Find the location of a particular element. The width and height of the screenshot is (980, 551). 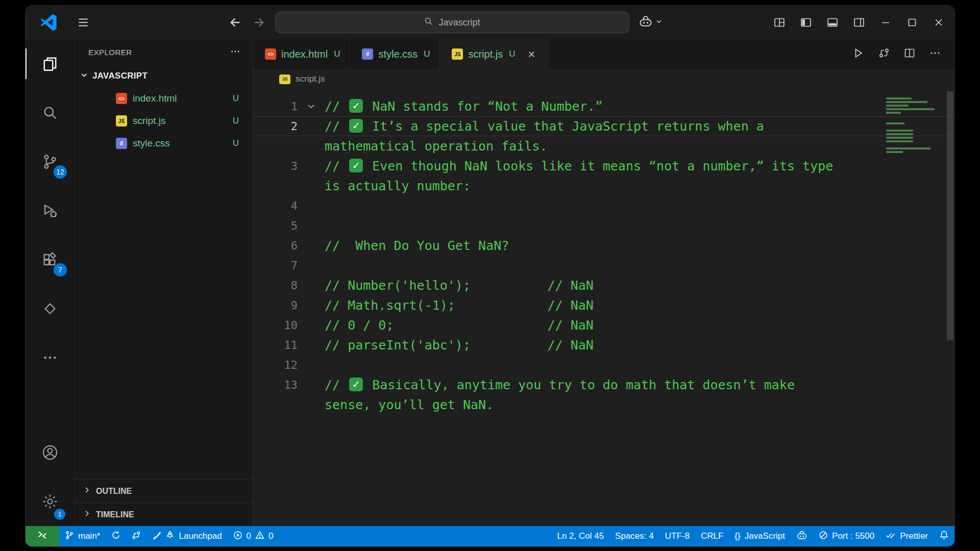

problems-item: 0 0 is located at coordinates (253, 536).